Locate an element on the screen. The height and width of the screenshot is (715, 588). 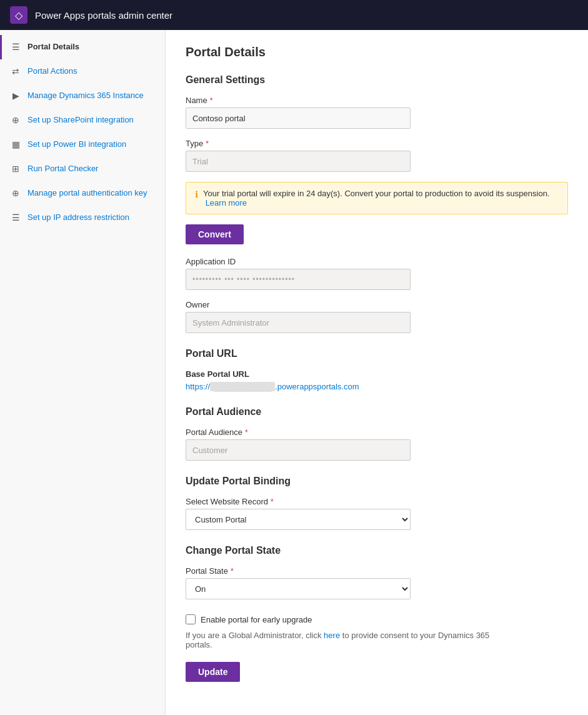
page-title: Portal Details is located at coordinates (377, 52).